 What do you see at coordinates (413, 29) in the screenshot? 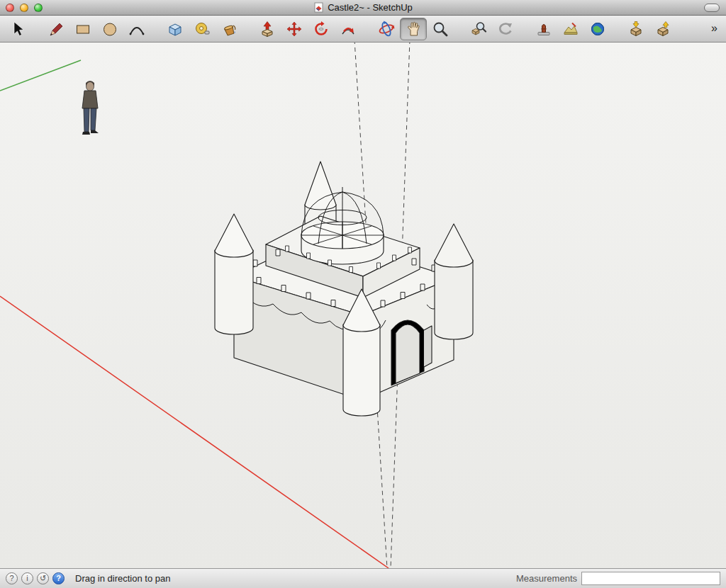
I see `pan-tool-button` at bounding box center [413, 29].